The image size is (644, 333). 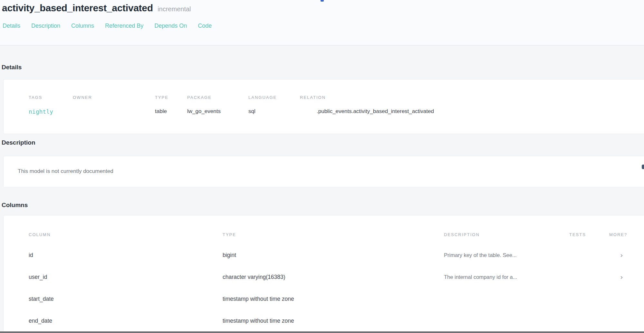 What do you see at coordinates (324, 255) in the screenshot?
I see `column-row-id: id bigint Primary key of the table. See.…` at bounding box center [324, 255].